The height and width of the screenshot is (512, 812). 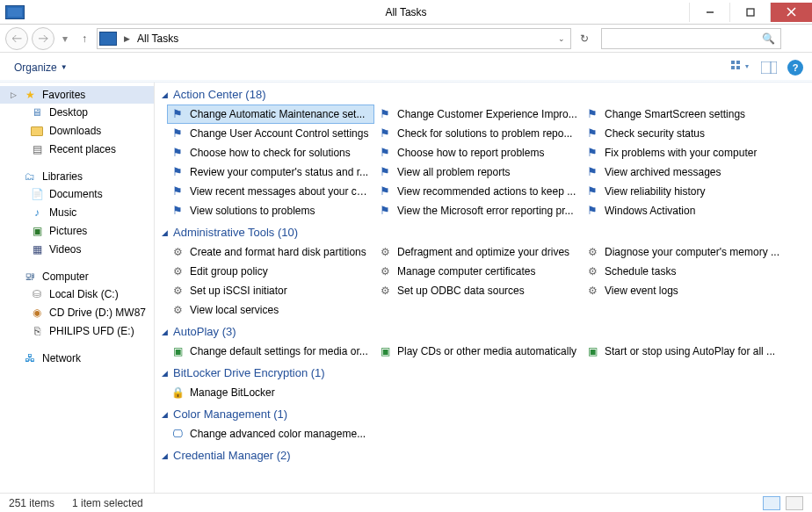 I want to click on task-item: ⚑Change Automatic Maintenance set..., so click(x=271, y=114).